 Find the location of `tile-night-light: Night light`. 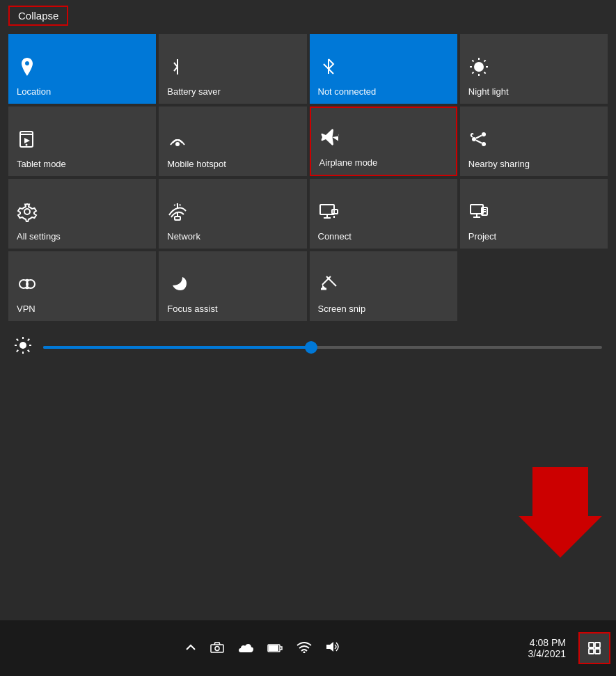

tile-night-light: Night light is located at coordinates (534, 69).